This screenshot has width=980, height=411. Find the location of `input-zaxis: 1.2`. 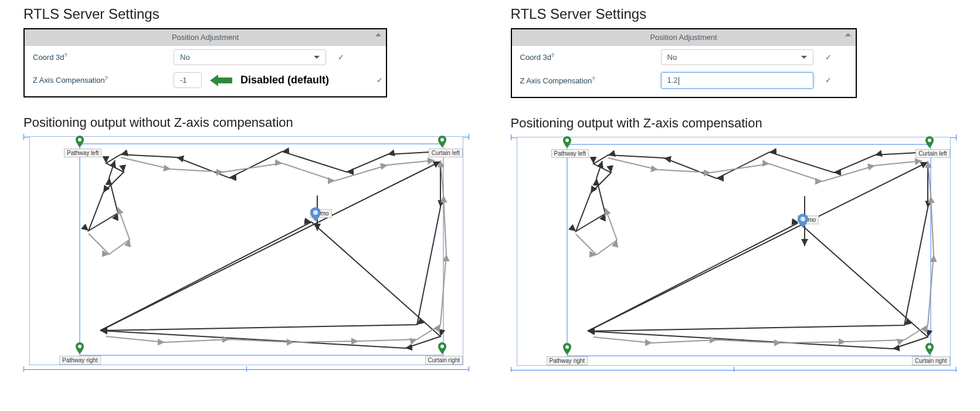

input-zaxis: 1.2 is located at coordinates (737, 80).